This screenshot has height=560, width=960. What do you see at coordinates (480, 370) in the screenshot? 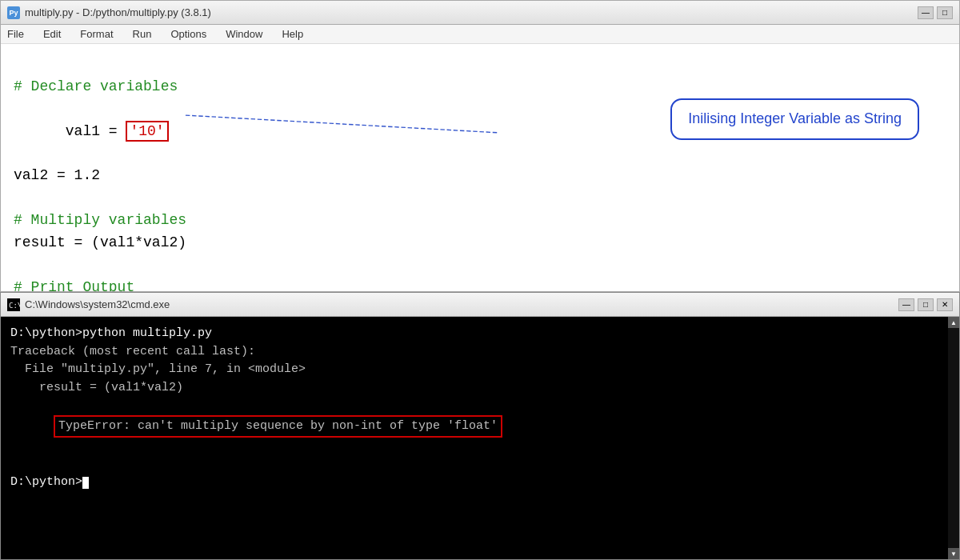
I see `terminal-line-3: File "multiply.py", line 7, in <module>` at bounding box center [480, 370].